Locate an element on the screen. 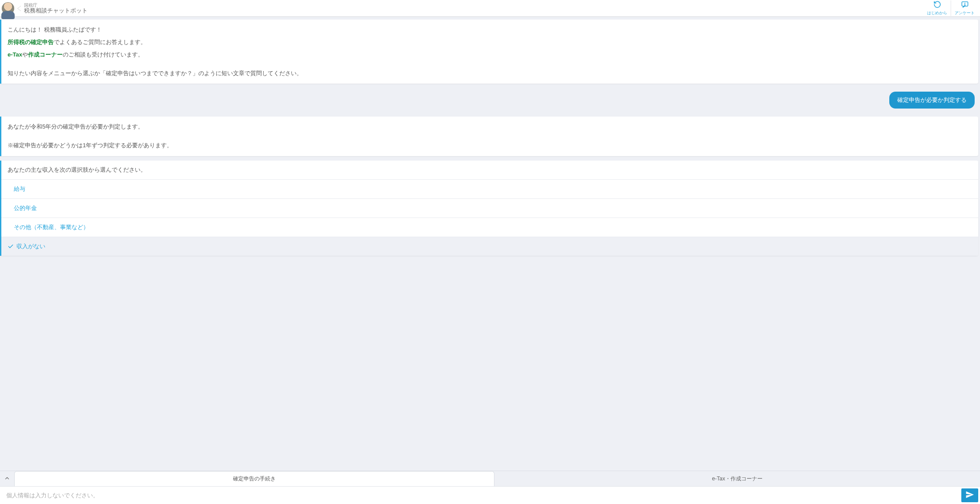 This screenshot has width=980, height=504. welcome-line-3-b: 作成コーナー is located at coordinates (45, 54).